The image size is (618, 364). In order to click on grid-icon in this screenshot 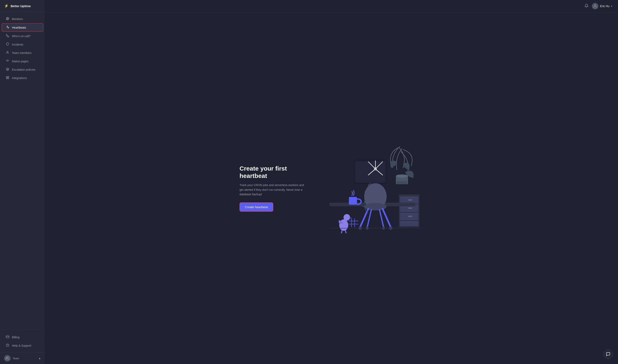, I will do `click(7, 78)`.